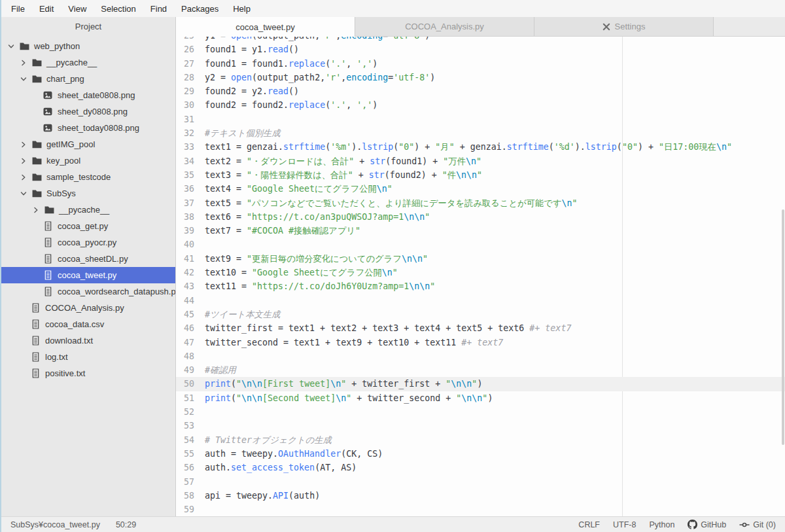 The image size is (785, 532). What do you see at coordinates (480, 133) in the screenshot?
I see `code-line-32: 32#テキスト個別生成` at bounding box center [480, 133].